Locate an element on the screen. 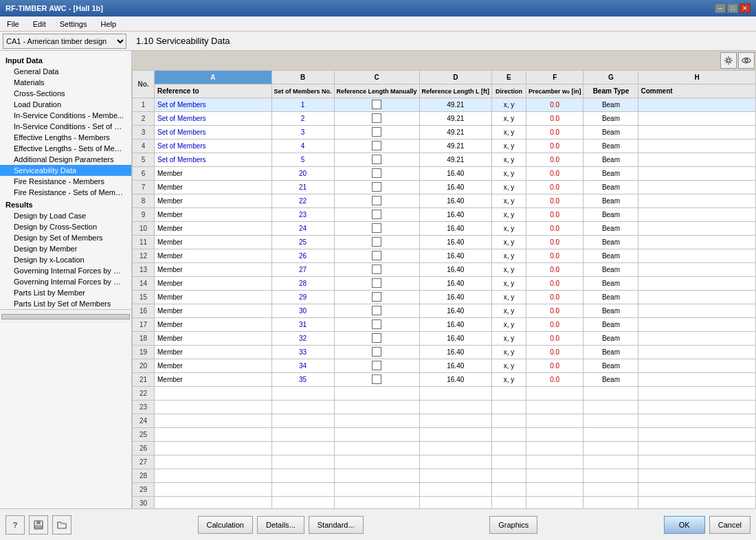 The width and height of the screenshot is (756, 540). cell-set-number: 2 is located at coordinates (302, 119).